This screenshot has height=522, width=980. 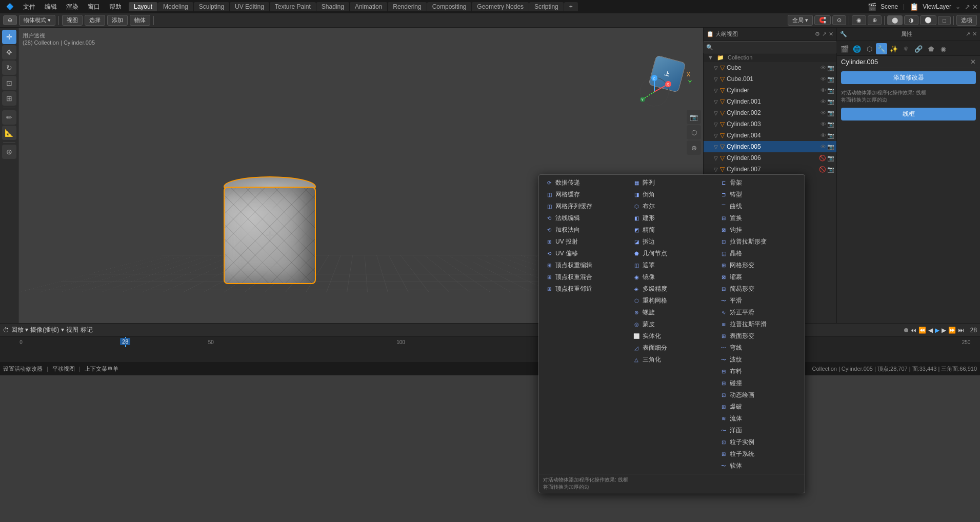 What do you see at coordinates (839, 21) in the screenshot?
I see `proportional-edit: ⊙` at bounding box center [839, 21].